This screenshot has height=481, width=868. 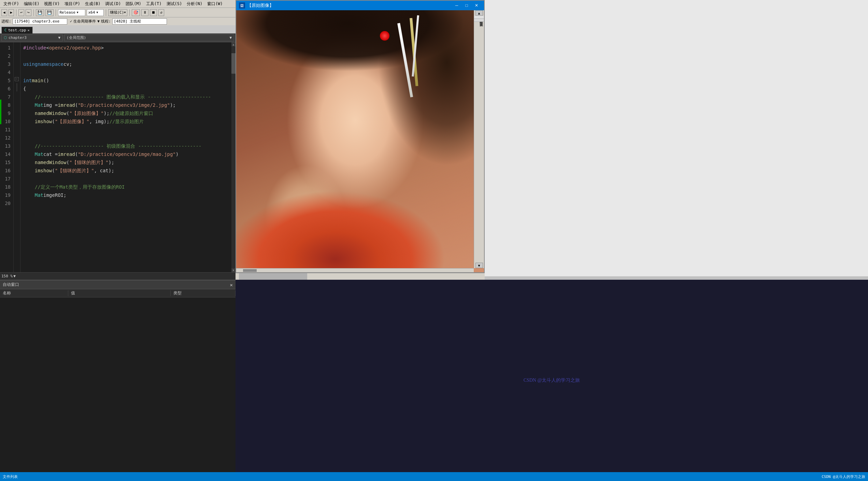 What do you see at coordinates (195, 4) in the screenshot?
I see `menu-analyze: 分析(N)` at bounding box center [195, 4].